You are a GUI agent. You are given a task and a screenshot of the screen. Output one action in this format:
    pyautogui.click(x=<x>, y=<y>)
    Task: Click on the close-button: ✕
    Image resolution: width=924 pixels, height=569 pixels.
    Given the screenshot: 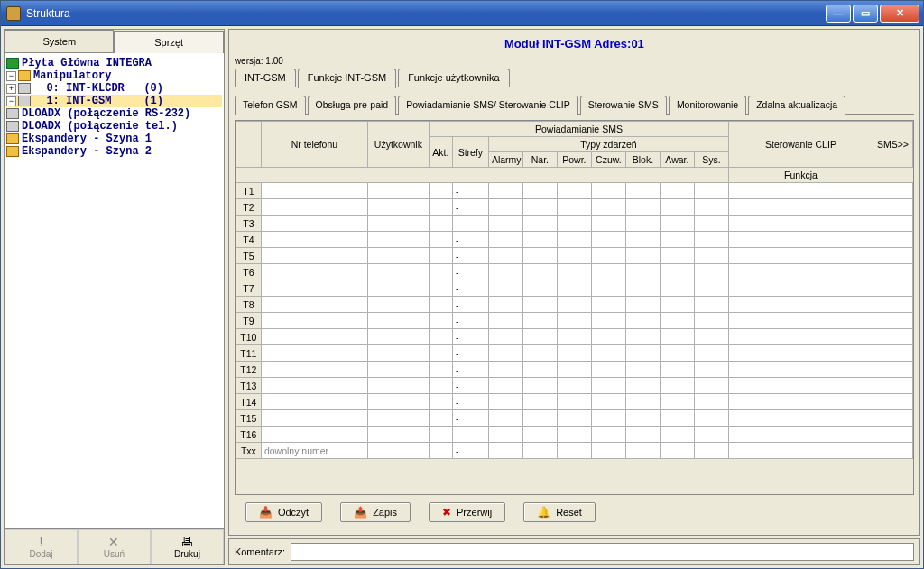 What is the action you would take?
    pyautogui.click(x=900, y=14)
    